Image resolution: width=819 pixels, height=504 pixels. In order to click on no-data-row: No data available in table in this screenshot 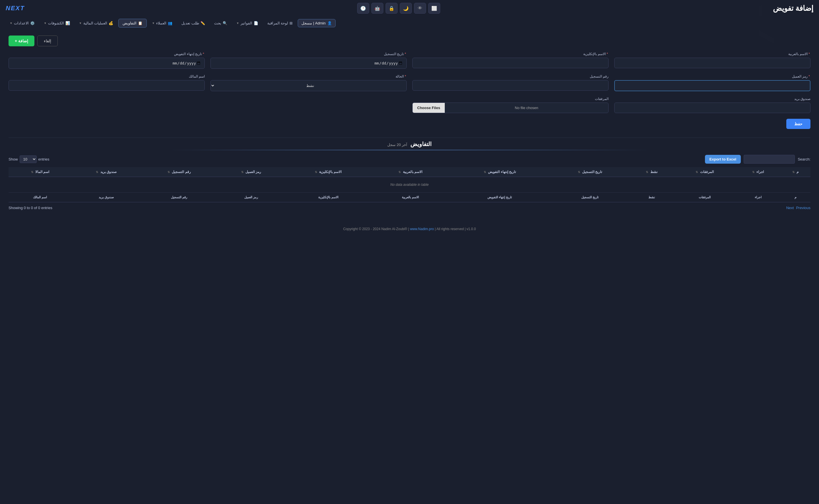, I will do `click(410, 185)`.